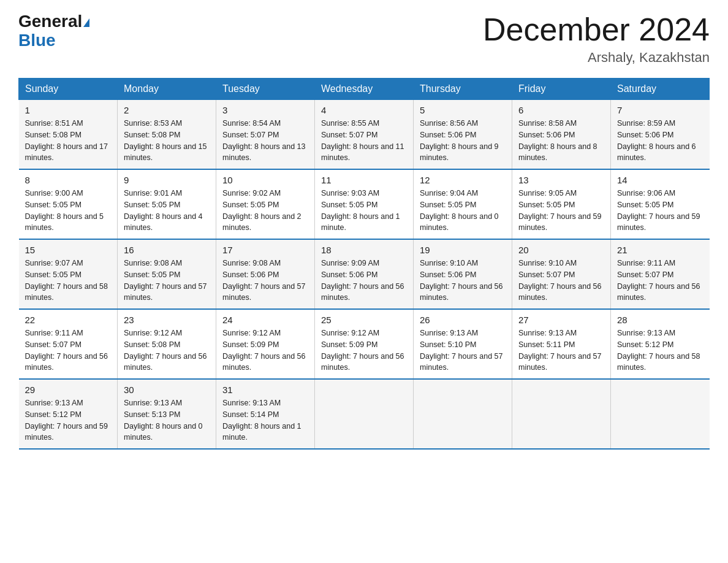 The width and height of the screenshot is (728, 563). Describe the element at coordinates (167, 390) in the screenshot. I see `day-number: 30` at that location.